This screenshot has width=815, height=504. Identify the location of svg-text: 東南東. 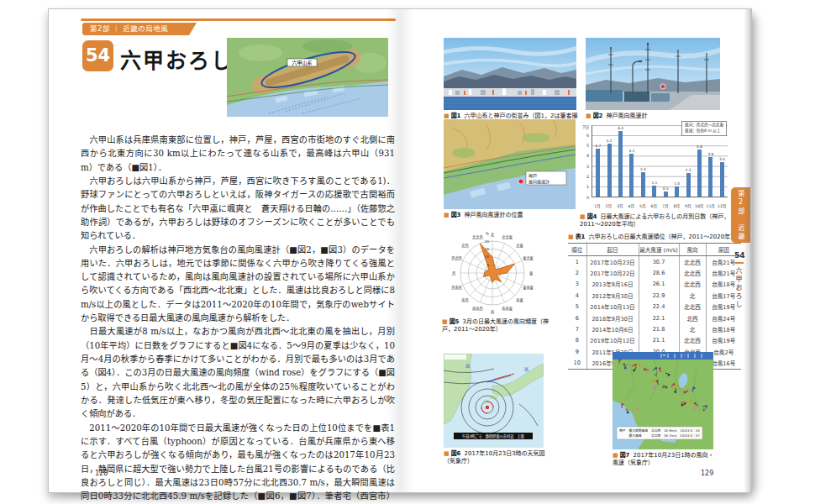
(528, 287).